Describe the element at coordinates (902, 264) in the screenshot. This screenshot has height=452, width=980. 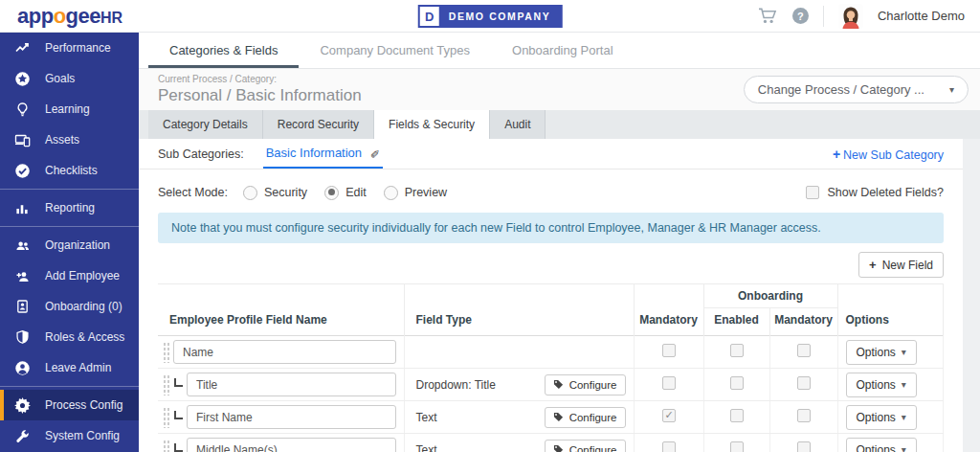
I see `new-field-button: +New Field` at that location.